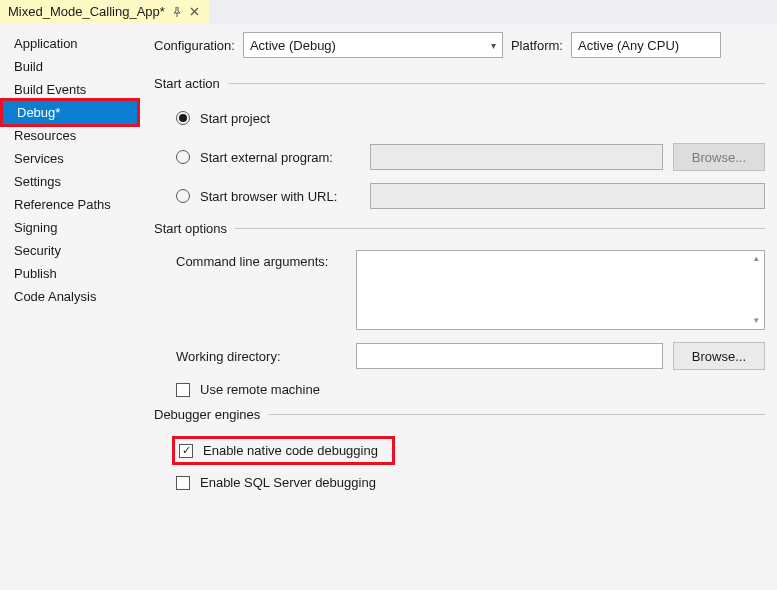 The image size is (777, 590). Describe the element at coordinates (494, 46) in the screenshot. I see `chevron-down-icon: ▾` at that location.